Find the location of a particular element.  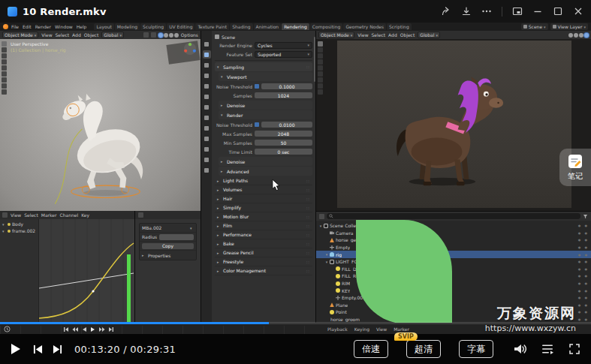

rendered-horse is located at coordinates (451, 128).